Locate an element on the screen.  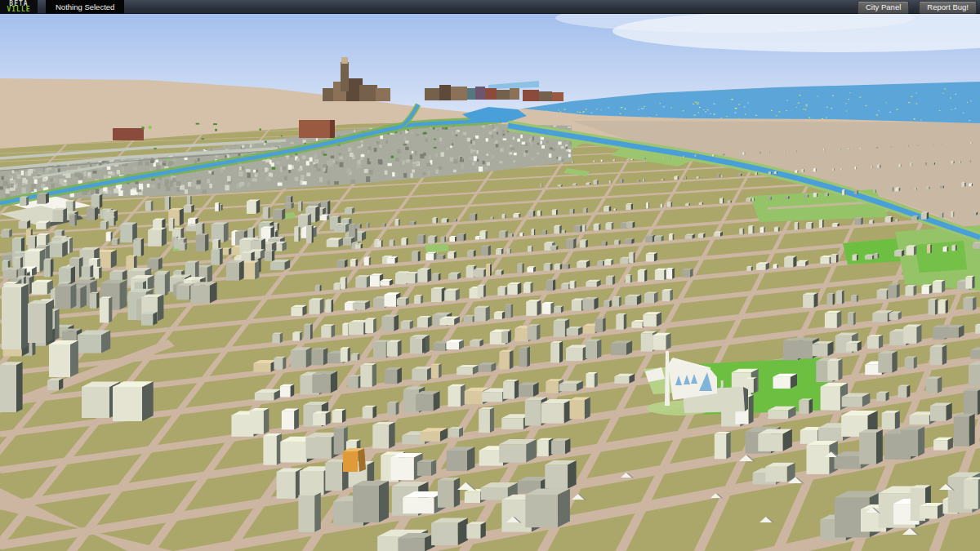
report-bug-button: Report Bug! is located at coordinates (947, 7).